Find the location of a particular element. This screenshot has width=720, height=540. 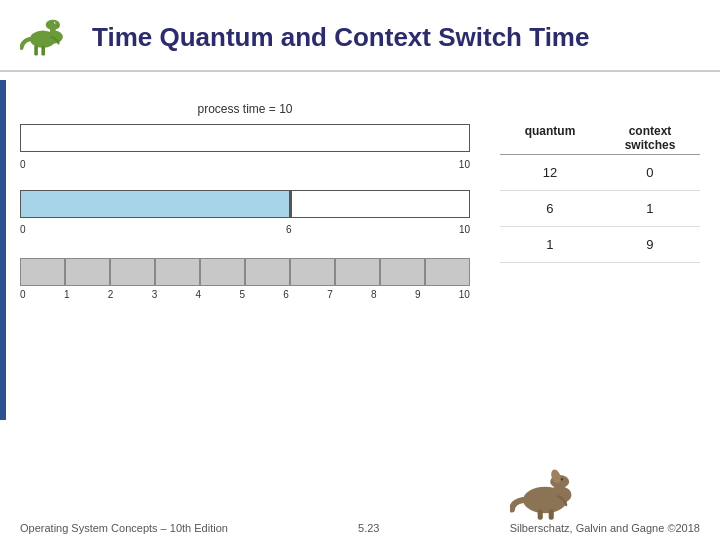

diagram-row2: 0 6 10 is located at coordinates (245, 214).